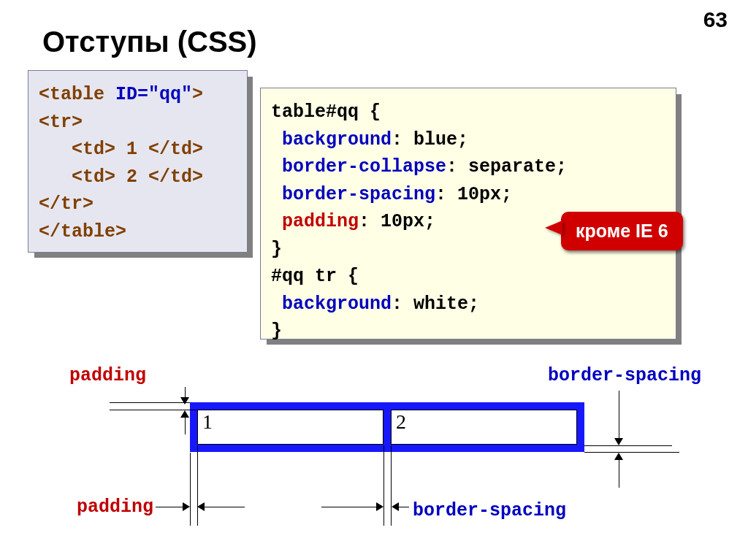 The height and width of the screenshot is (560, 748). Describe the element at coordinates (61, 123) in the screenshot. I see `code-text: <tr>` at that location.